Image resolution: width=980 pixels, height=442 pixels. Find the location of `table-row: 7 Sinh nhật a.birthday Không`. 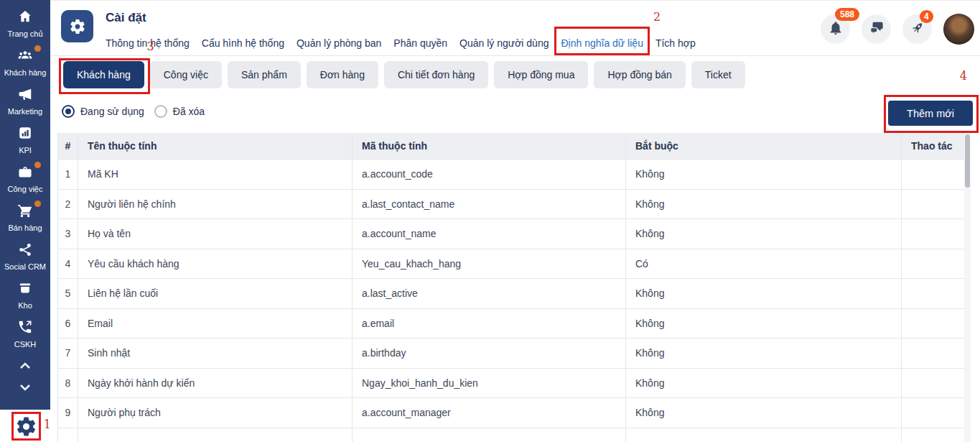

table-row: 7 Sinh nhật a.birthday Không is located at coordinates (511, 354).